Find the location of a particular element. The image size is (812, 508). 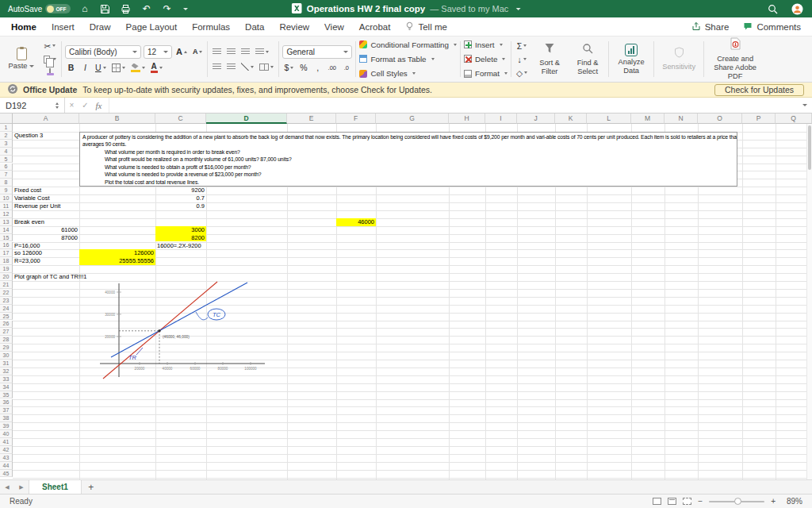

clear-button: ◇ is located at coordinates (522, 73).